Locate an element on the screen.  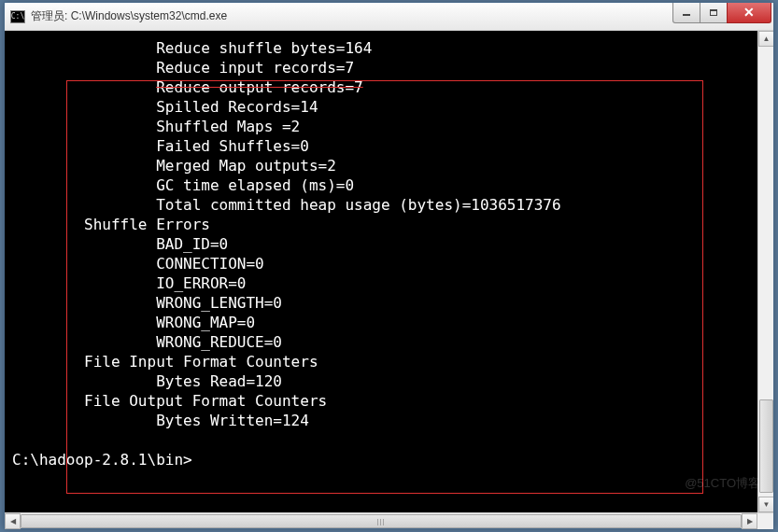
scroll-down-button: ▼ is located at coordinates (766, 504).